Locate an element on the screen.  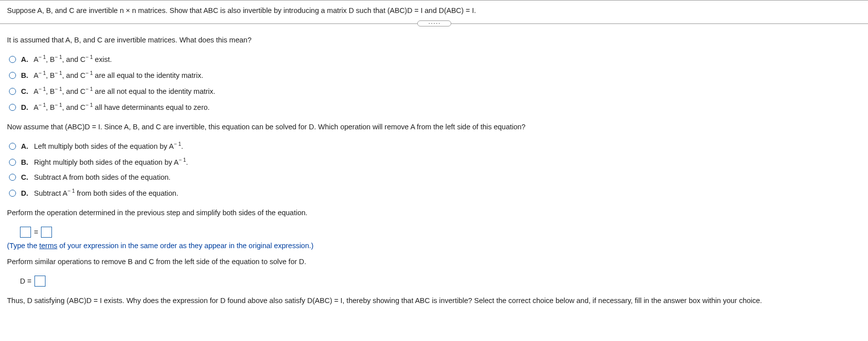
q1-b-text: A− 1, B− 1, and C− 1 are all equal to th… is located at coordinates (118, 75).